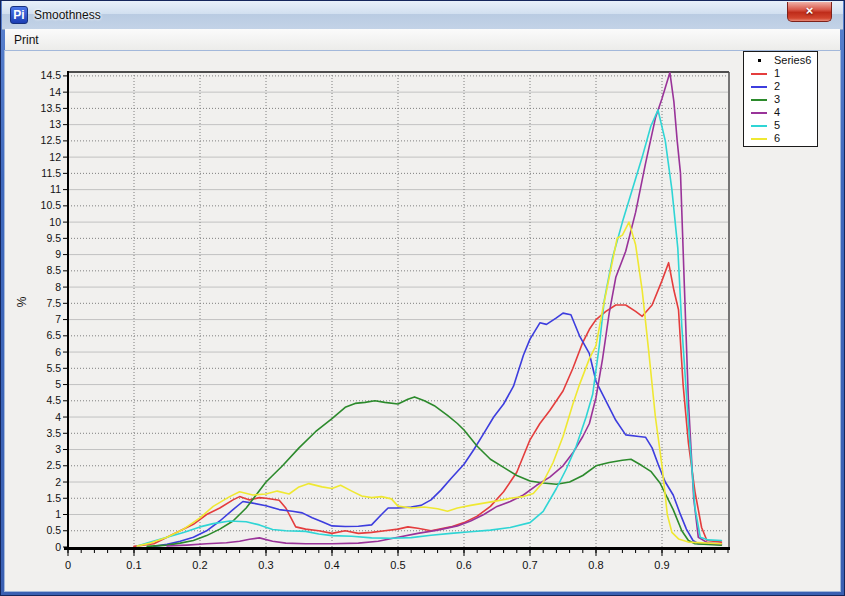  What do you see at coordinates (596, 565) in the screenshot?
I see `x-tick-label: 0.8` at bounding box center [596, 565].